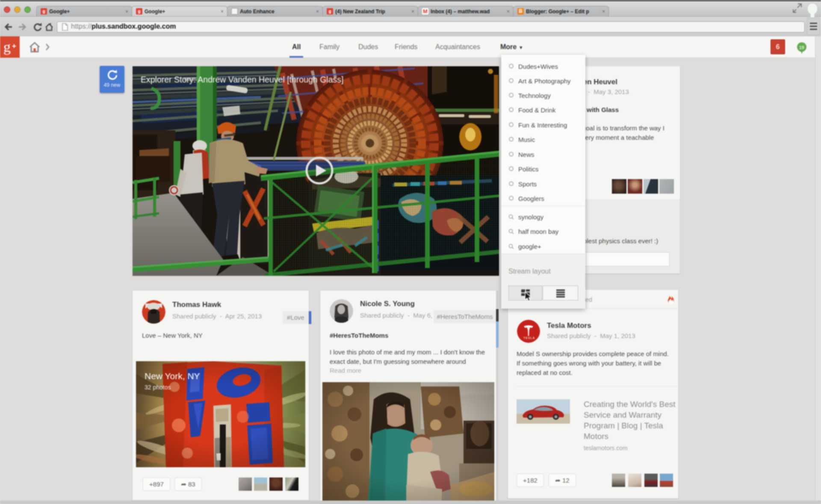 This screenshot has width=821, height=504. What do you see at coordinates (7, 47) in the screenshot?
I see `svg-text: g` at bounding box center [7, 47].